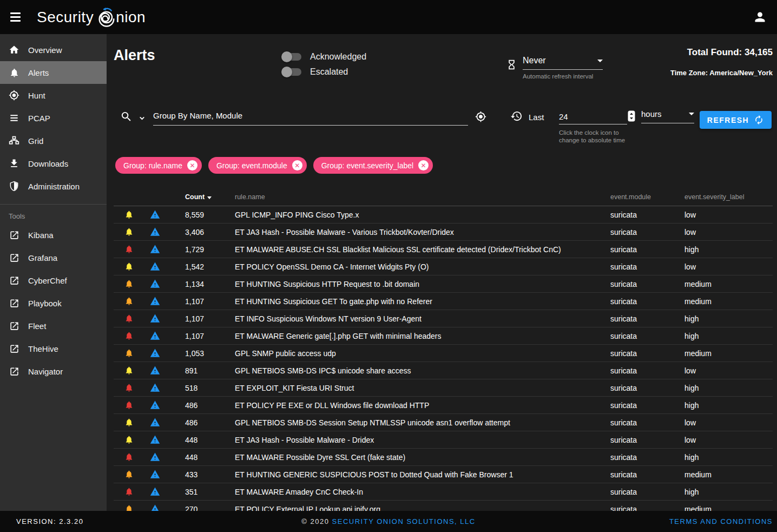 The image size is (777, 532). Describe the element at coordinates (600, 61) in the screenshot. I see `chevron-down-icon` at that location.